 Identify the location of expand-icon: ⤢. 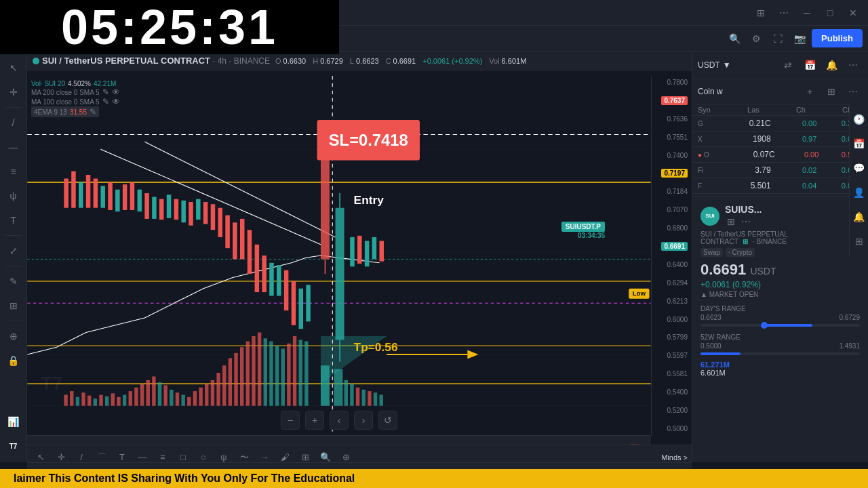
(14, 251).